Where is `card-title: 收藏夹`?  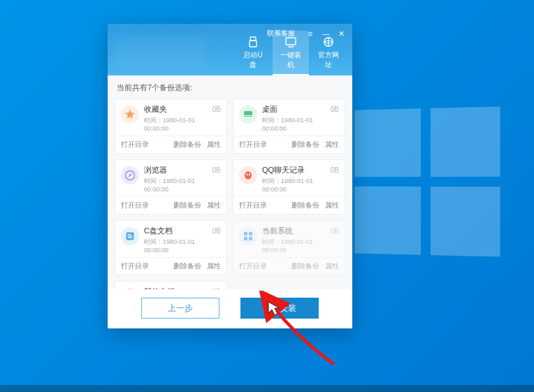 card-title: 收藏夹 is located at coordinates (155, 109).